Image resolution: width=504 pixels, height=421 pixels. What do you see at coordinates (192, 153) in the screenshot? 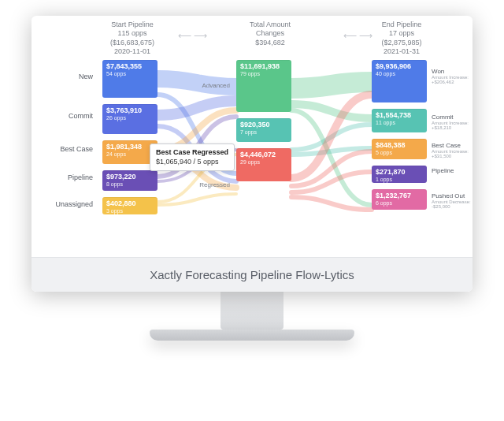
I see `tooltip-title: Best Case Regressed` at bounding box center [192, 153].